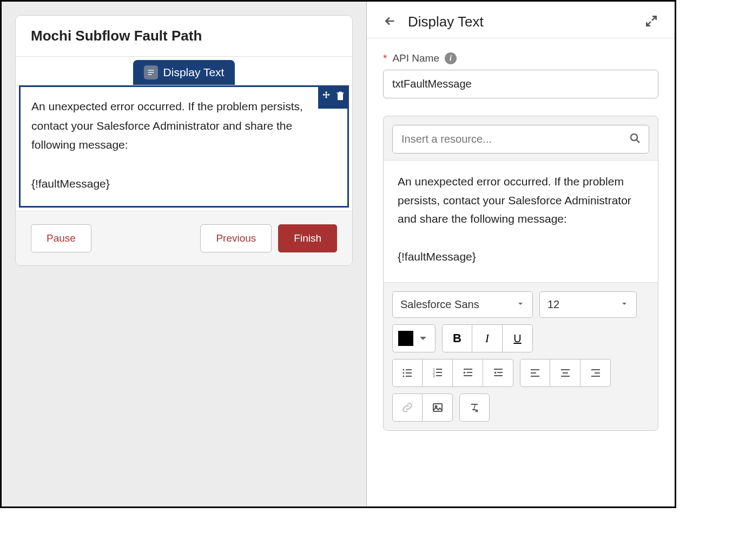  What do you see at coordinates (438, 373) in the screenshot?
I see `numbered-list-button: 123` at bounding box center [438, 373].